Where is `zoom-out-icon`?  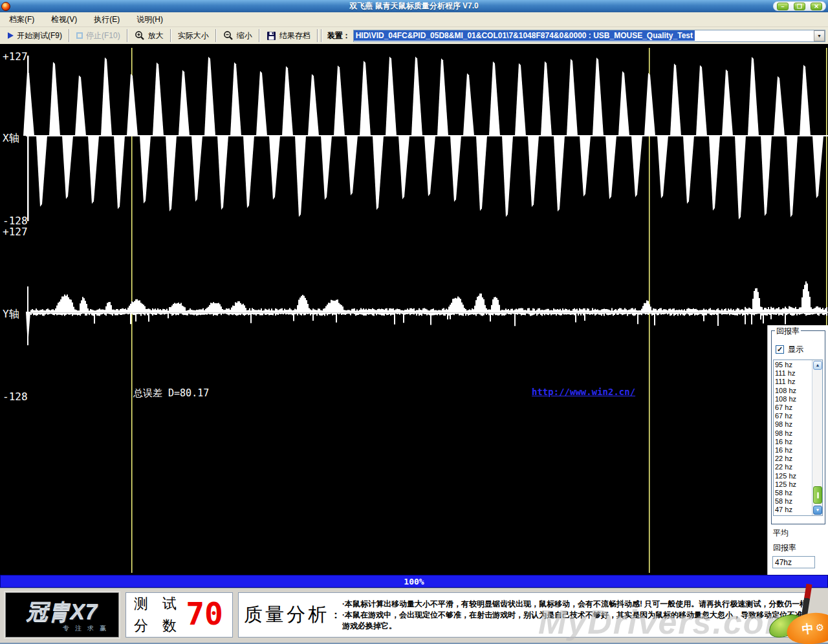
zoom-out-icon is located at coordinates (228, 36).